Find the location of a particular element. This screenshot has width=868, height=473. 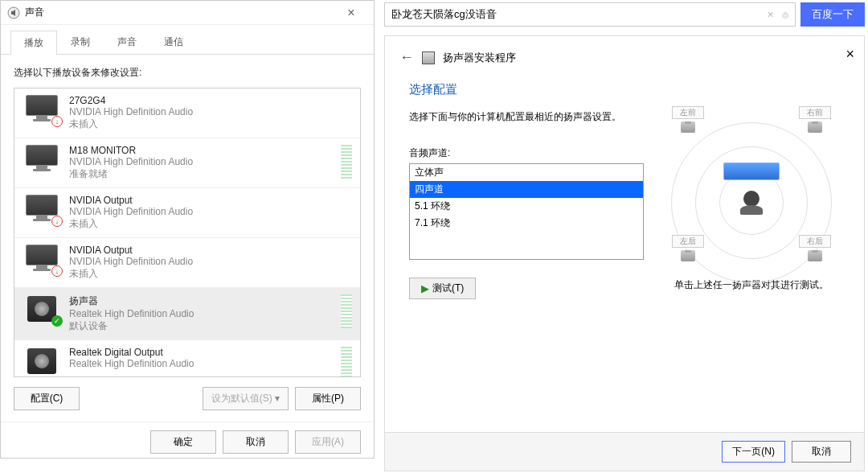

speaker-front-right: 右前 is located at coordinates (815, 119).